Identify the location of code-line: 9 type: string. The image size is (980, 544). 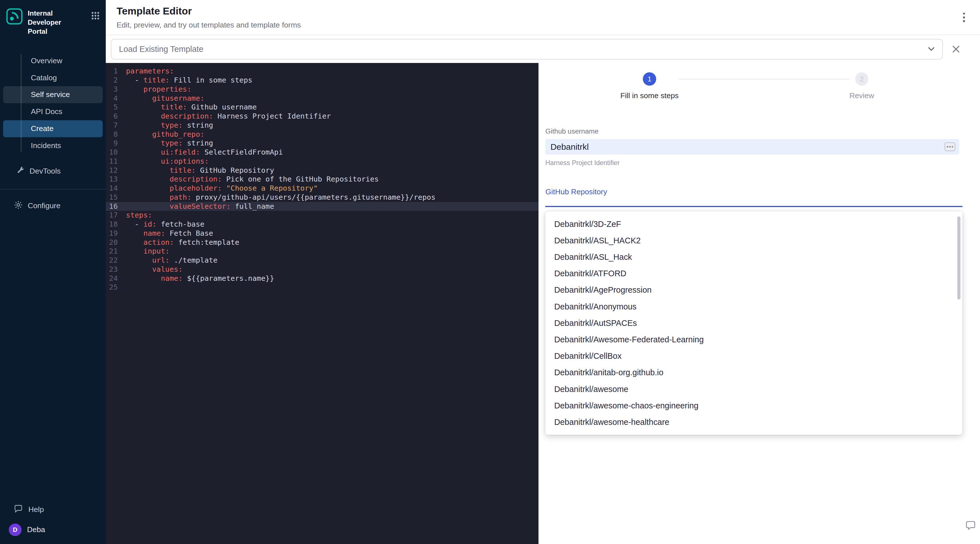
(322, 143).